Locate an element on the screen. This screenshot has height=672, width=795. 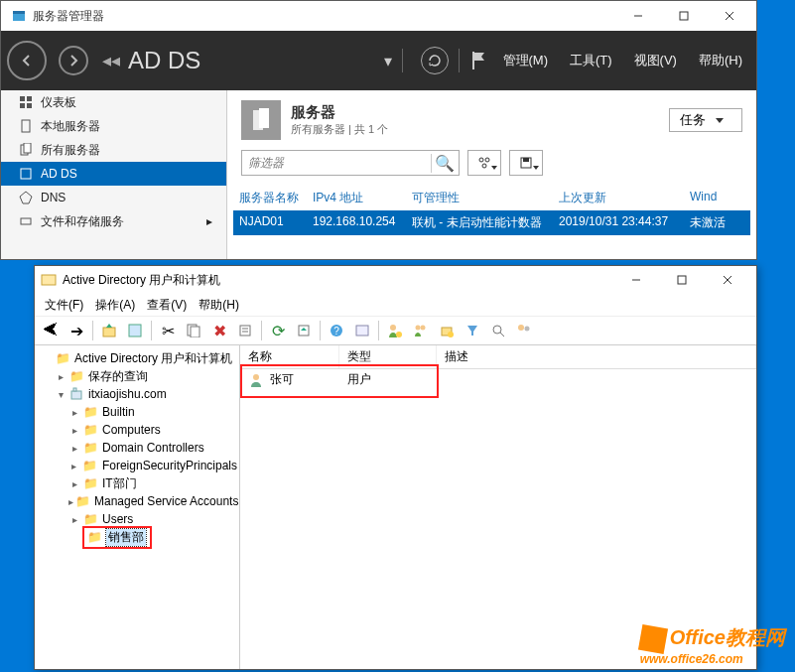
tree-label: Computers is located at coordinates (131, 430).